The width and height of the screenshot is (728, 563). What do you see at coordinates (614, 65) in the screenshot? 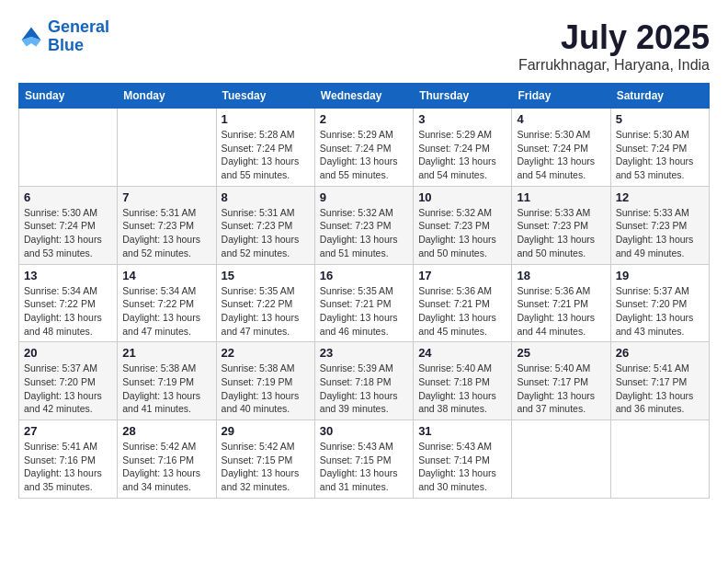
I see `location-title: Farrukhnagar, Haryana, India` at bounding box center [614, 65].